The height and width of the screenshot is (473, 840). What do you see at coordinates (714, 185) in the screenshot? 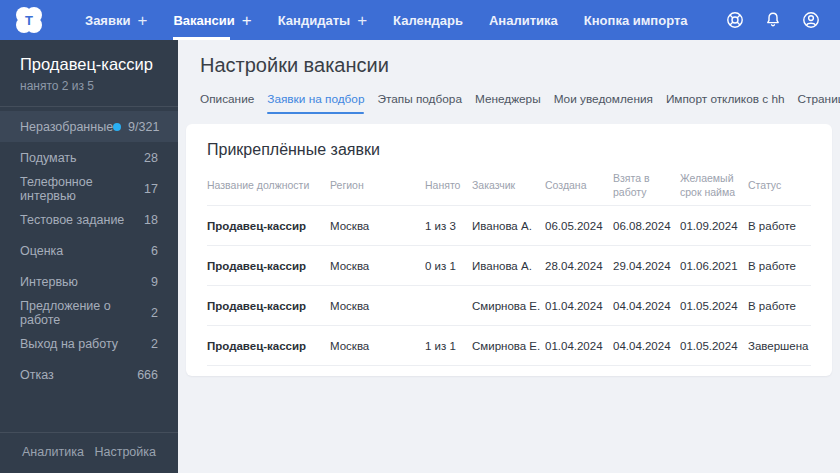
I see `column-header: Желаемый срок найма` at bounding box center [714, 185].